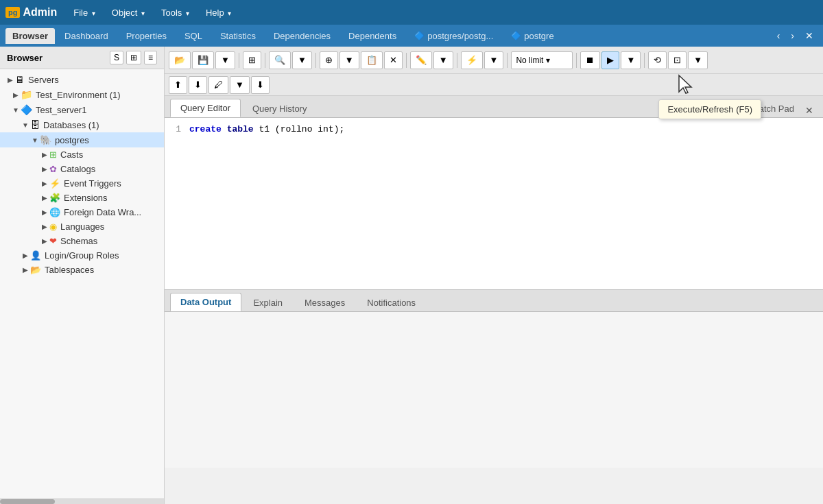  I want to click on tree-arrow-test-server: ▼, so click(16, 110).